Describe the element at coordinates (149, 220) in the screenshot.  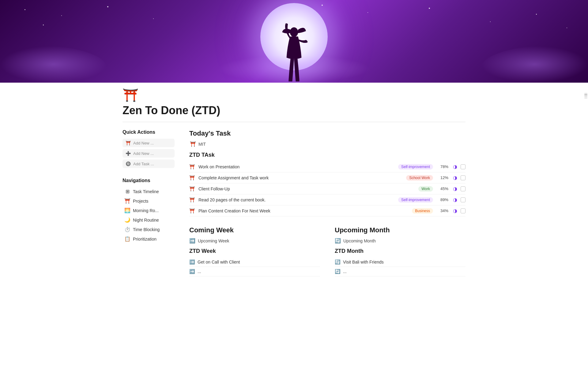
I see `sidebar-item-night-routine: 🌙 Night Routine` at that location.